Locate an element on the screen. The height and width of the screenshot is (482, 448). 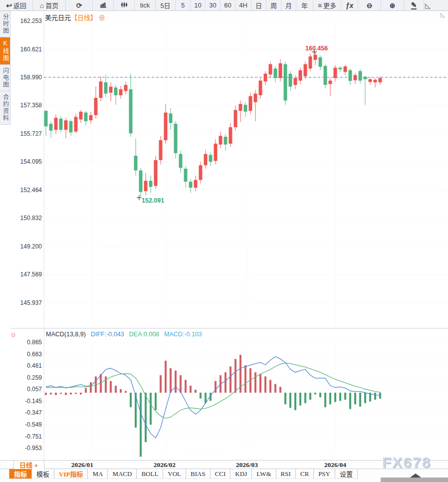
draw-button: ✎ is located at coordinates (414, 5).